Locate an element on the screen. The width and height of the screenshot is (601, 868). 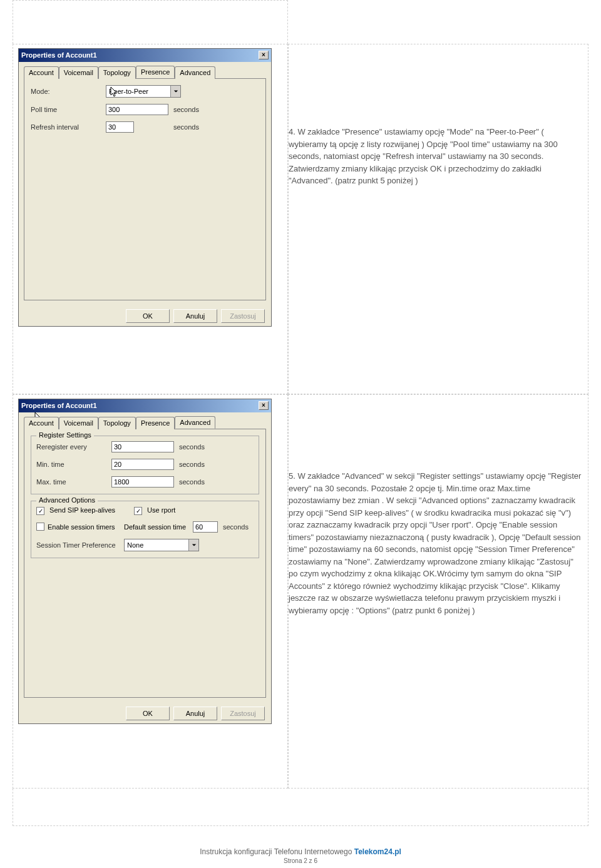
footer-page: Strona 2 z 6 is located at coordinates (300, 861).